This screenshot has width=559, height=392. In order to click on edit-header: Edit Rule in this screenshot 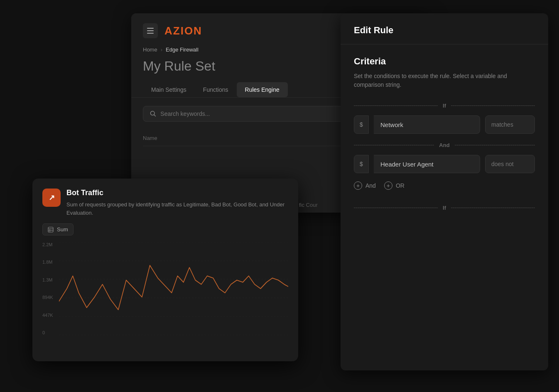, I will do `click(444, 29)`.